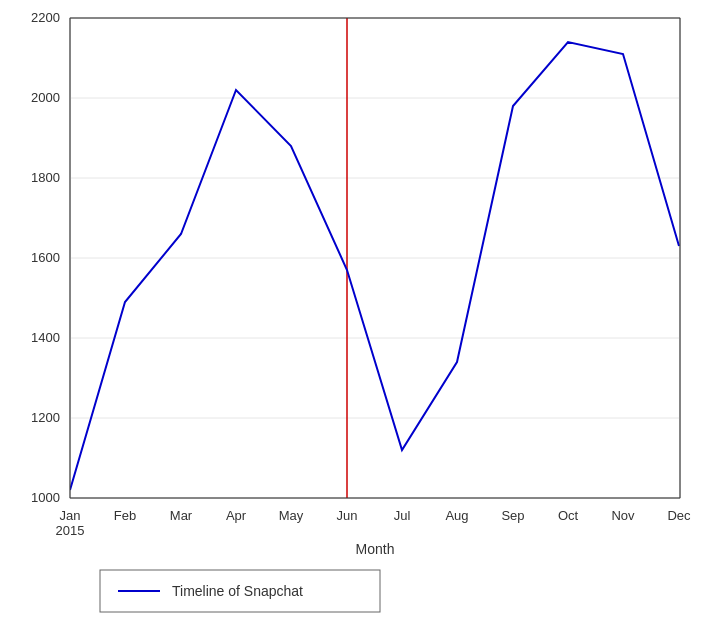 Image resolution: width=703 pixels, height=621 pixels. Describe the element at coordinates (46, 258) in the screenshot. I see `ytick-1600: 1600` at that location.